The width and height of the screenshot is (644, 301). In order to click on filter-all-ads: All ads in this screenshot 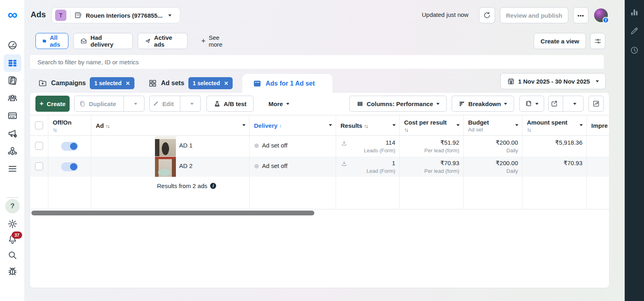, I will do `click(52, 41)`.